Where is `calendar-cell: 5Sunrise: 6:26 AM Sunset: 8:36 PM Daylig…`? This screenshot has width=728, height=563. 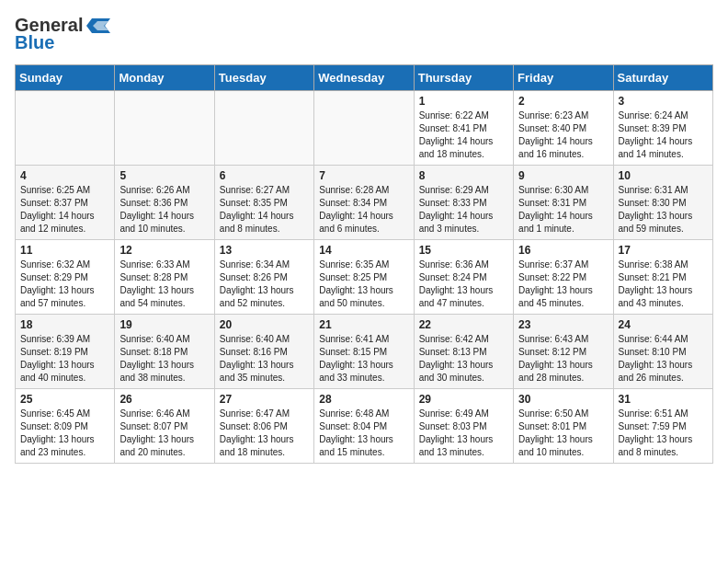
calendar-cell: 5Sunrise: 6:26 AM Sunset: 8:36 PM Daylig… is located at coordinates (165, 202).